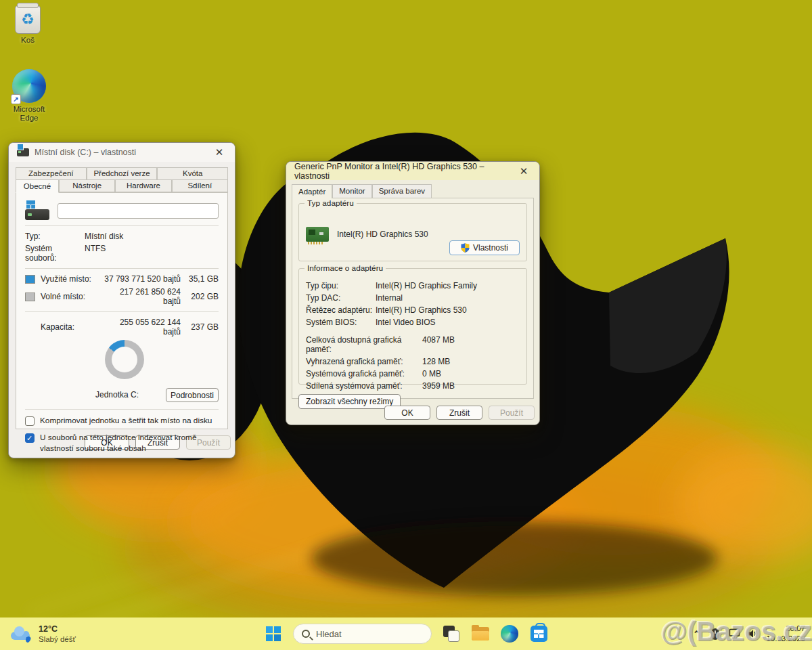 This screenshot has width=812, height=650. What do you see at coordinates (364, 345) in the screenshot?
I see `memory-label: Celková dostupná grafická paměť:` at bounding box center [364, 345].